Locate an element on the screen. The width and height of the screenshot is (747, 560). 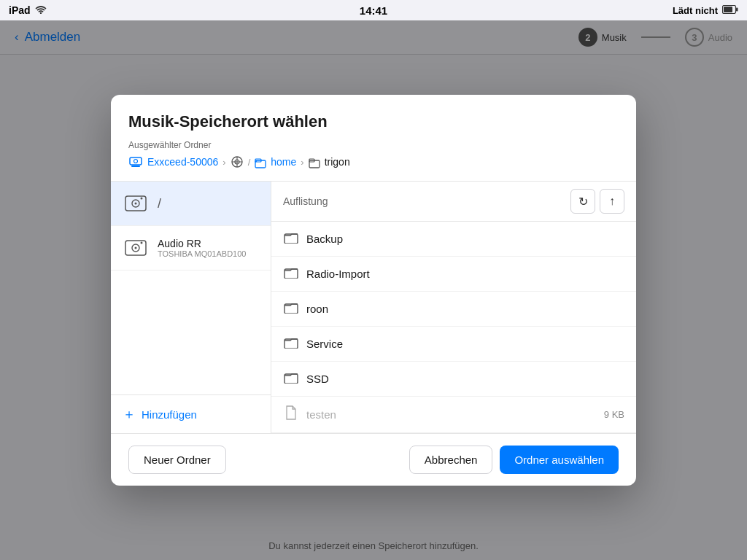
folder-ssd-icon is located at coordinates (291, 379).